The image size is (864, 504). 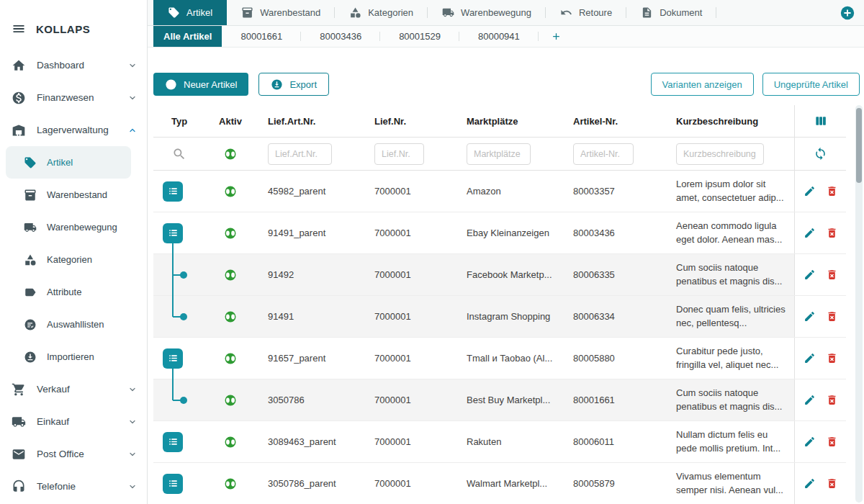 I want to click on cell-artikel-nr: 80006335, so click(x=612, y=275).